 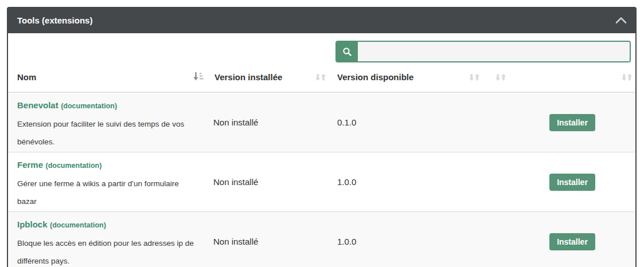 I want to click on panel-title: Tools (extensions), so click(x=55, y=21).